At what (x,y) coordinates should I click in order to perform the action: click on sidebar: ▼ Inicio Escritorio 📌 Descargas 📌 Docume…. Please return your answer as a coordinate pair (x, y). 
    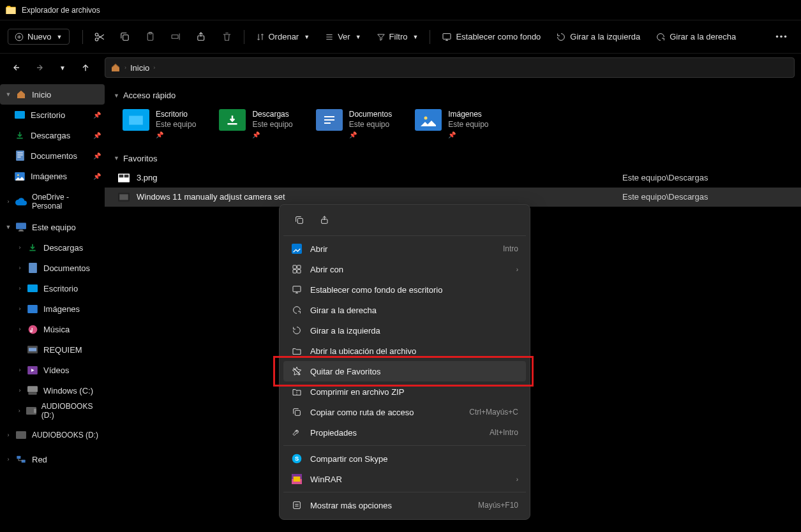
    Looking at the image, I should click on (52, 307).